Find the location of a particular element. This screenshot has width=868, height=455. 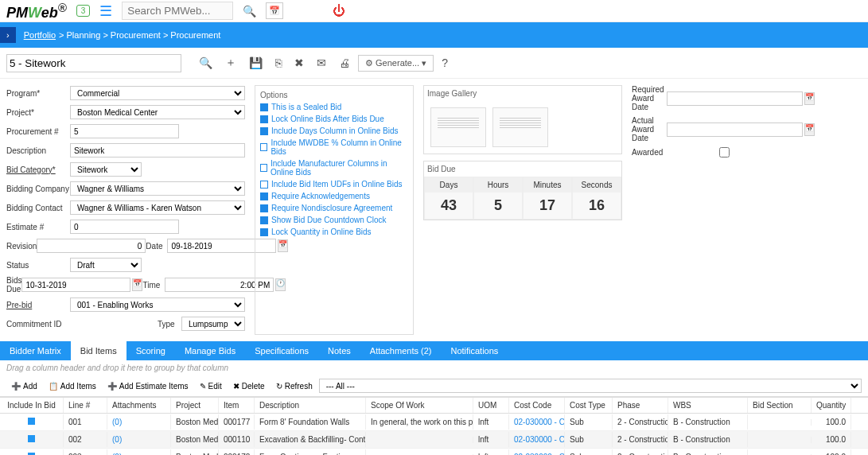

logo: PMWeb® is located at coordinates (37, 11).